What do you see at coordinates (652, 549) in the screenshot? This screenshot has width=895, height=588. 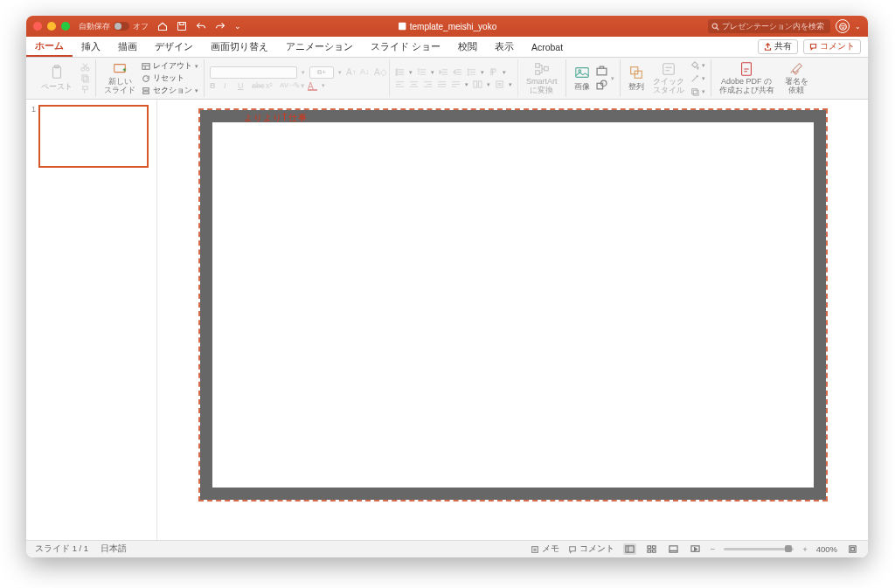 I see `sorter-view-button` at bounding box center [652, 549].